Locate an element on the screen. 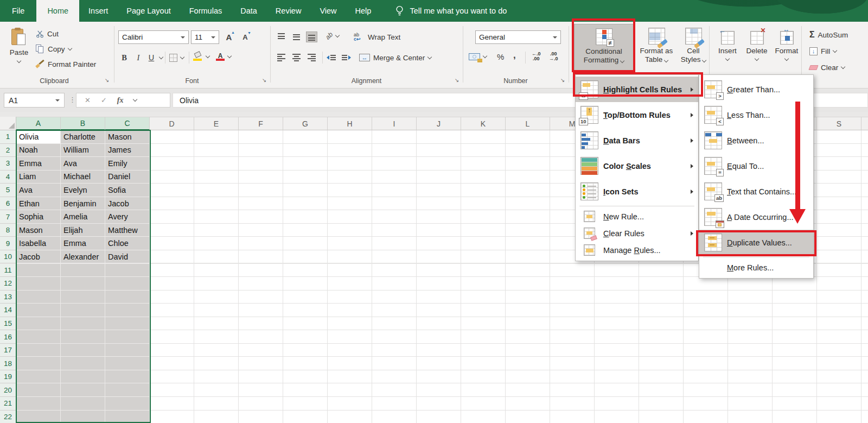  cell-I9 is located at coordinates (394, 243).